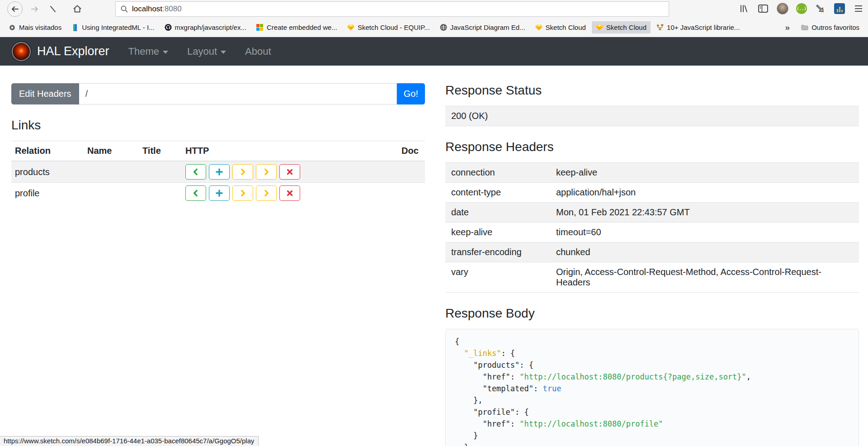  I want to click on relation-cell: products, so click(47, 172).